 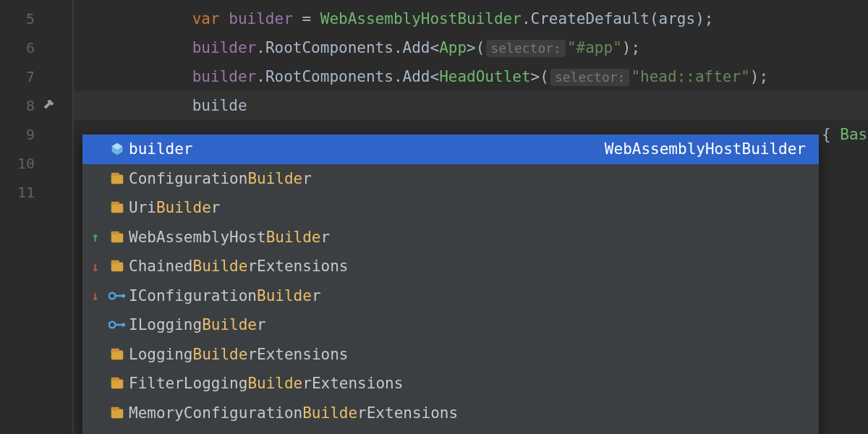 What do you see at coordinates (49, 106) in the screenshot?
I see `hammer-icon` at bounding box center [49, 106].